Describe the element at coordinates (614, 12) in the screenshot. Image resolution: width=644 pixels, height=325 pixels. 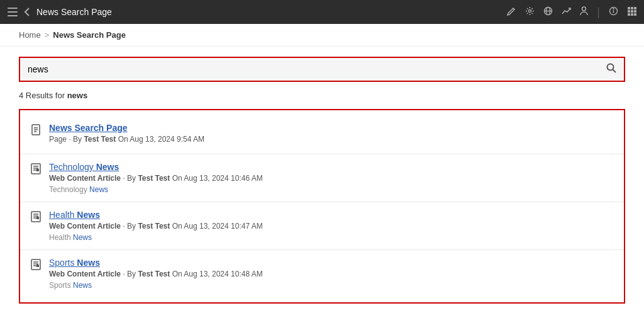
I see `info-icon` at that location.